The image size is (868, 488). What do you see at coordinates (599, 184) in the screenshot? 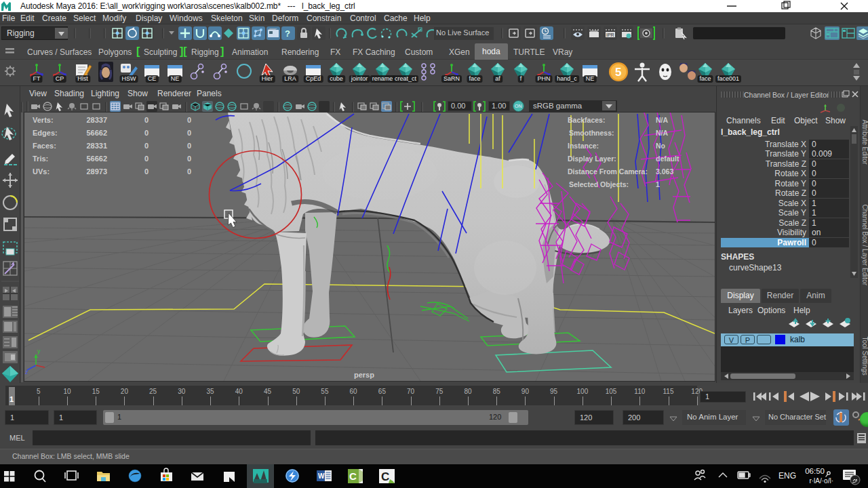
I see `svg-text: Selected Objects:` at bounding box center [599, 184].